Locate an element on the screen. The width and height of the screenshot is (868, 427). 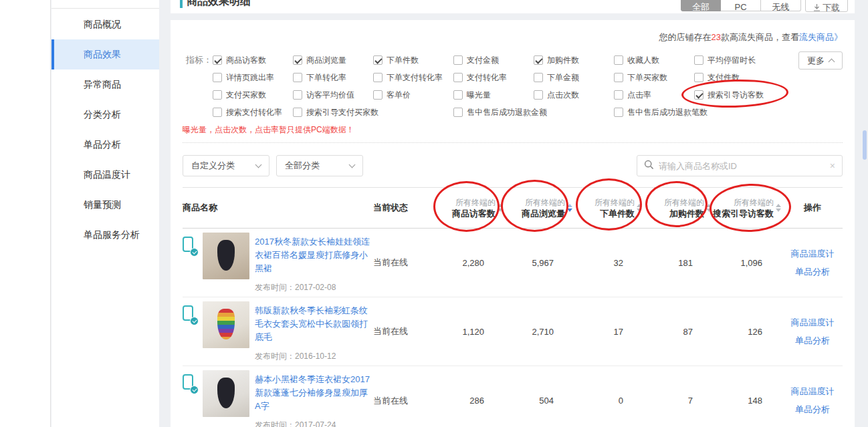
tab-all-terminals: 全部 is located at coordinates (701, 5).